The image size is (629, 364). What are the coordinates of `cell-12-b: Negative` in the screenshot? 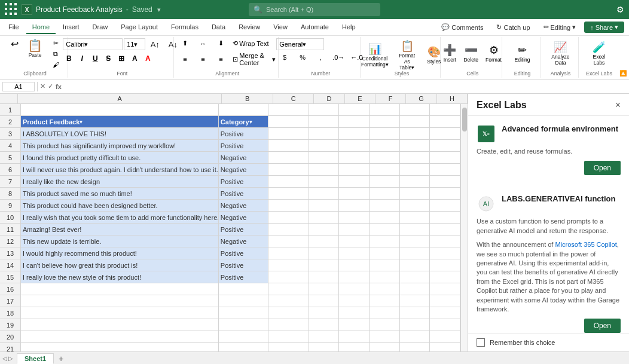 It's located at (244, 241).